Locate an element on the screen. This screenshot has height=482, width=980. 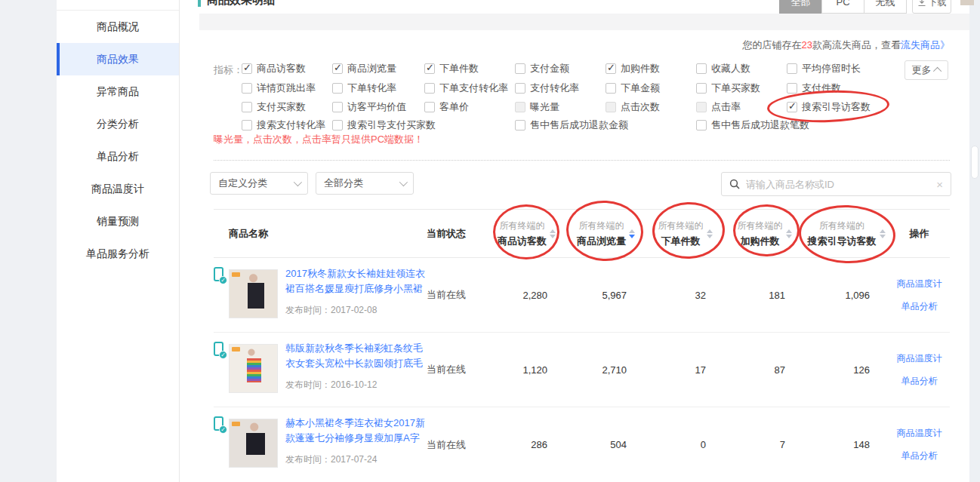
metric-checkbox-item: 商品访客数 is located at coordinates (273, 69).